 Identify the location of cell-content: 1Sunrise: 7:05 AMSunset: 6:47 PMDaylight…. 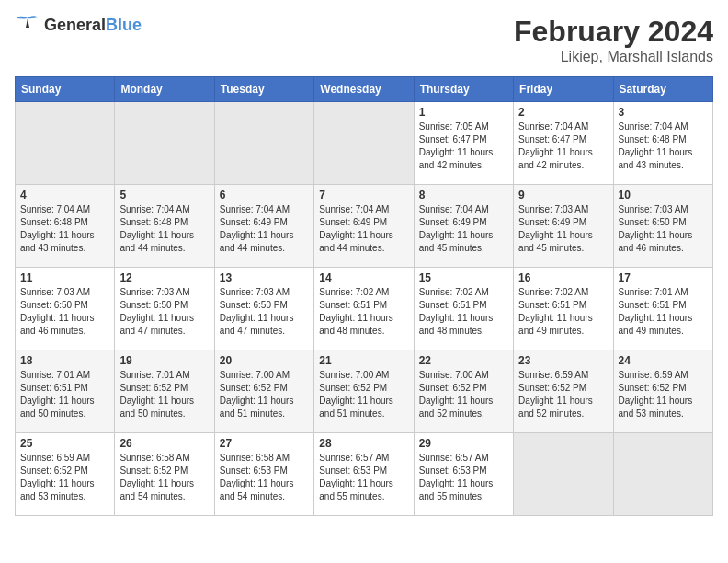
(463, 139).